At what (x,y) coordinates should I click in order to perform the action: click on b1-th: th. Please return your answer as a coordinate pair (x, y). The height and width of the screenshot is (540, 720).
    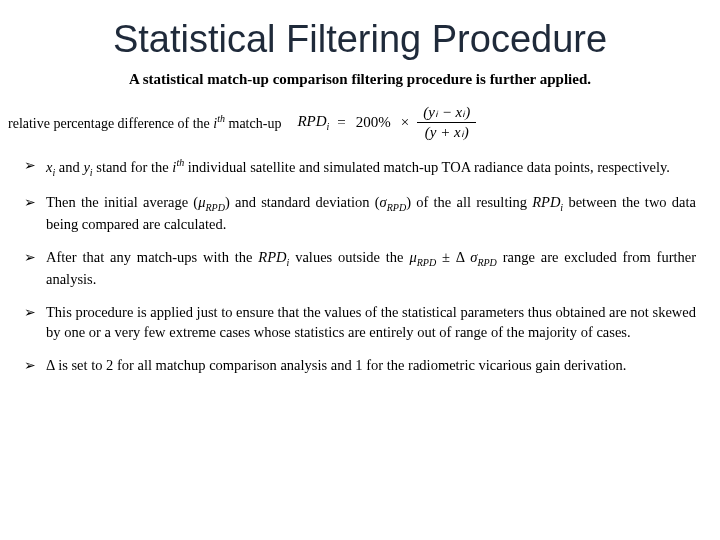
    Looking at the image, I should click on (180, 162).